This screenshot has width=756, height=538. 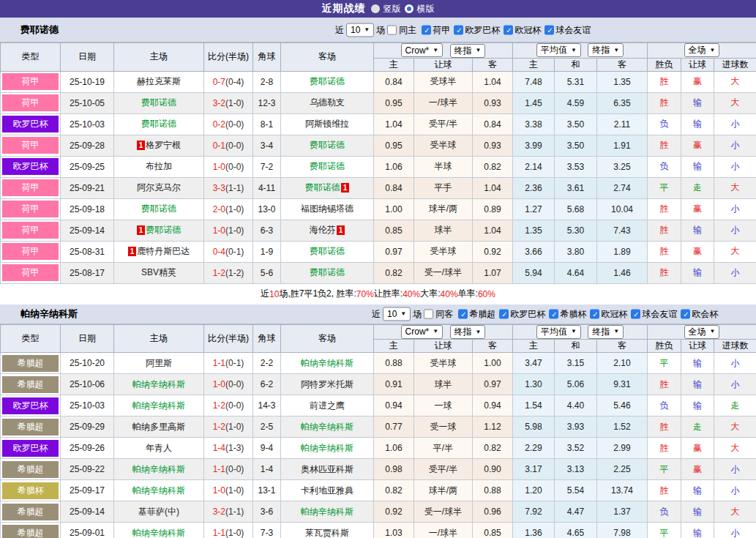 I want to click on corner-count: 6-3, so click(x=267, y=230).